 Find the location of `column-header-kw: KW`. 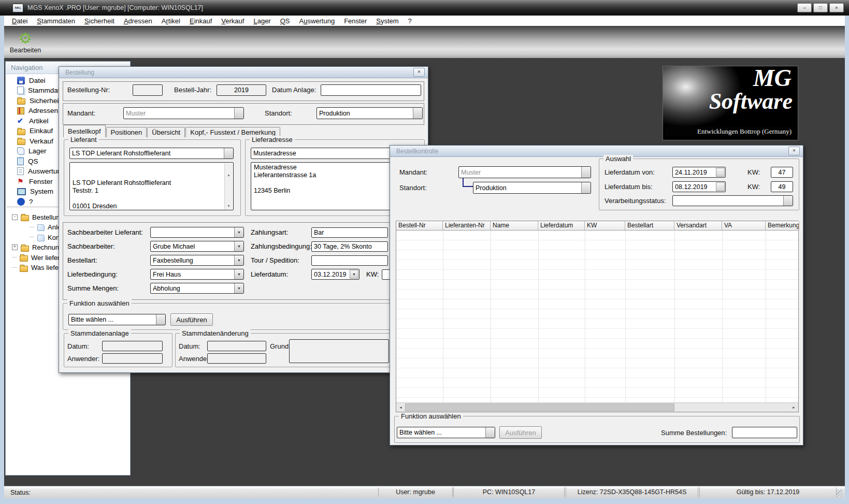

column-header-kw: KW is located at coordinates (605, 226).